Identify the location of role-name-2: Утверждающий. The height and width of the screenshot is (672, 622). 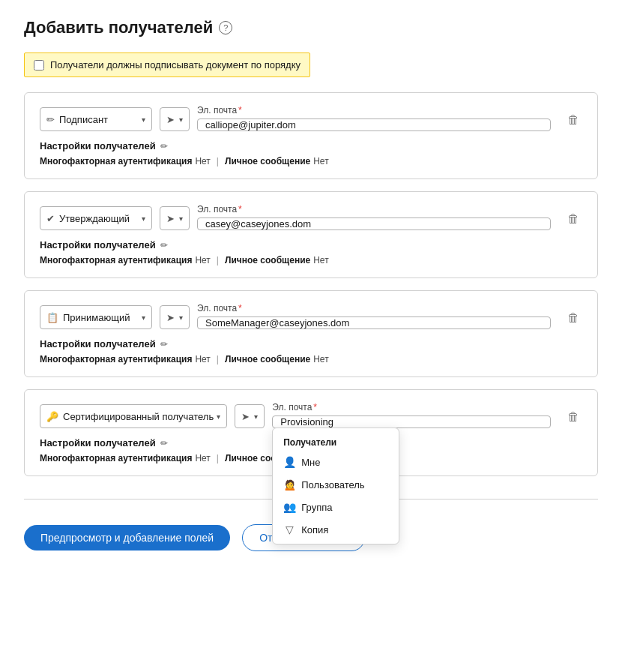
(94, 219).